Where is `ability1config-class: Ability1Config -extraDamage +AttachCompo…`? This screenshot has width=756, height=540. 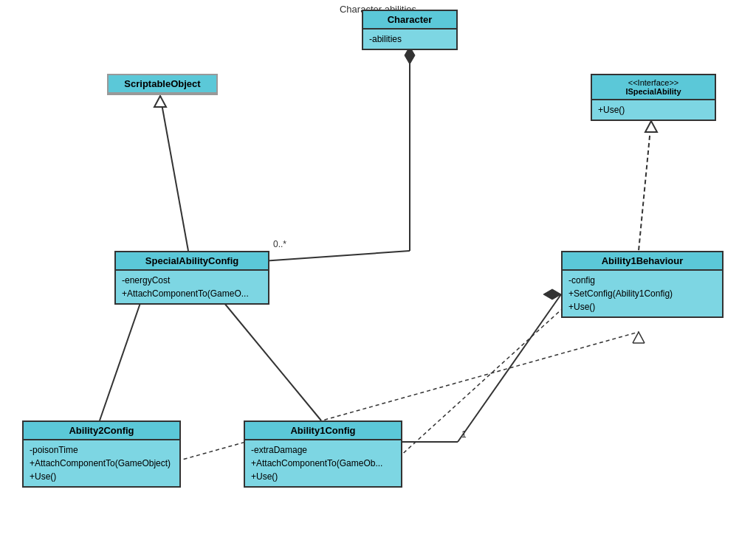
ability1config-class: Ability1Config -extraDamage +AttachCompo… is located at coordinates (323, 454).